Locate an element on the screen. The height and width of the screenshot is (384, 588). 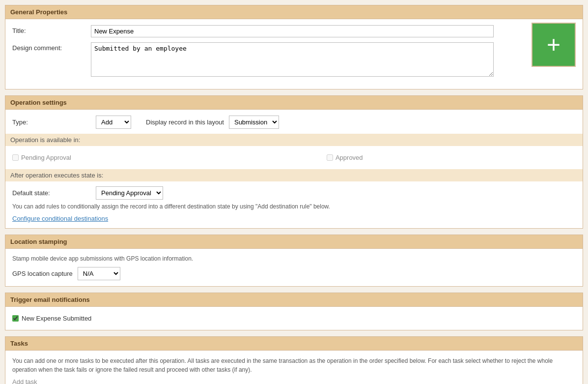
default-state-select: Pending Approval Approved Rejected is located at coordinates (130, 193).